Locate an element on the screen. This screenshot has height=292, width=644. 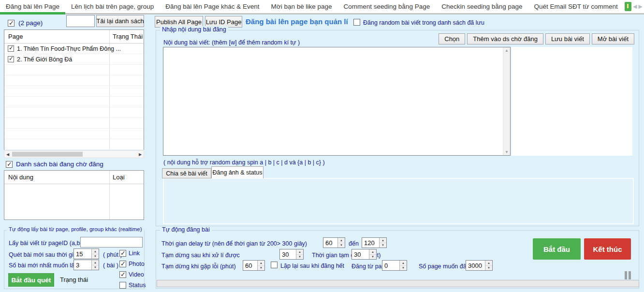
textarea-vscrollbar: ▲ ▼ is located at coordinates (507, 102).